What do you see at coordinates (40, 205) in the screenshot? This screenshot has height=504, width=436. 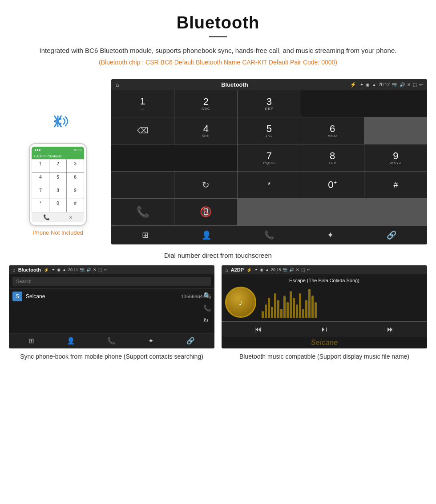 I see `phone-key-star: *` at bounding box center [40, 205].